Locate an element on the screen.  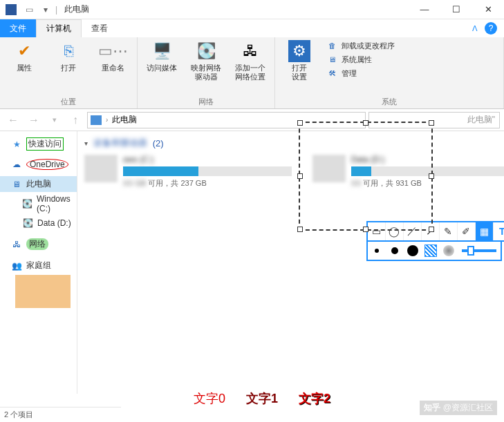
devices-heading: ▾ 设备和驱动器 (2) is located at coordinates (295, 143).